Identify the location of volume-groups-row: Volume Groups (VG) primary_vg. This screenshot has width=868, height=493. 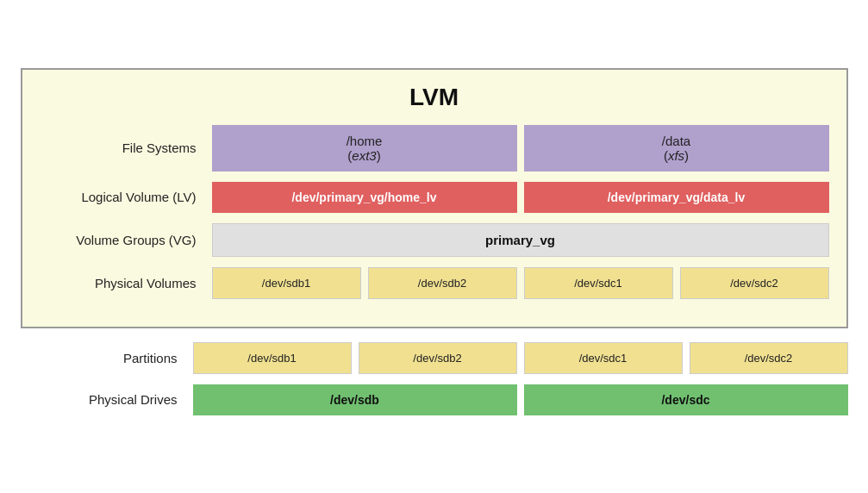
(434, 240).